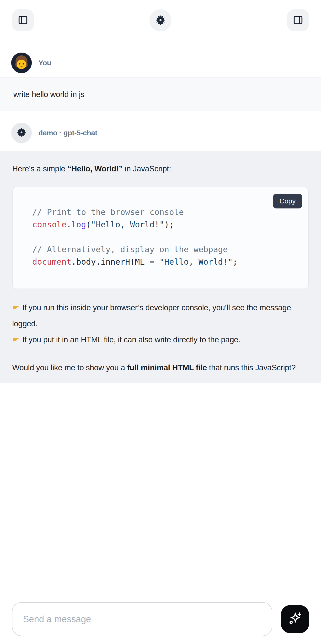 The image size is (321, 644). What do you see at coordinates (160, 169) in the screenshot?
I see `assistant-intro-text: Here’s a simple “Hello, World!” in JavaS…` at bounding box center [160, 169].